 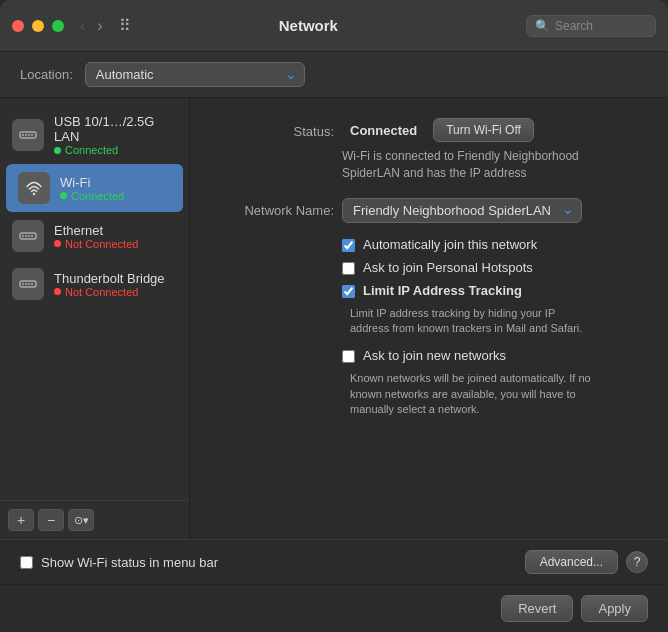 I want to click on wifi-dot, so click(x=64, y=196).